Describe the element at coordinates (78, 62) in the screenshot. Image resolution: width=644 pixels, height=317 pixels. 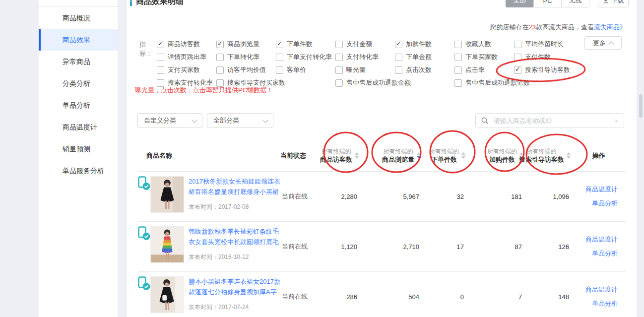
I see `sidebar-item-abnormal-products: 异常商品` at that location.